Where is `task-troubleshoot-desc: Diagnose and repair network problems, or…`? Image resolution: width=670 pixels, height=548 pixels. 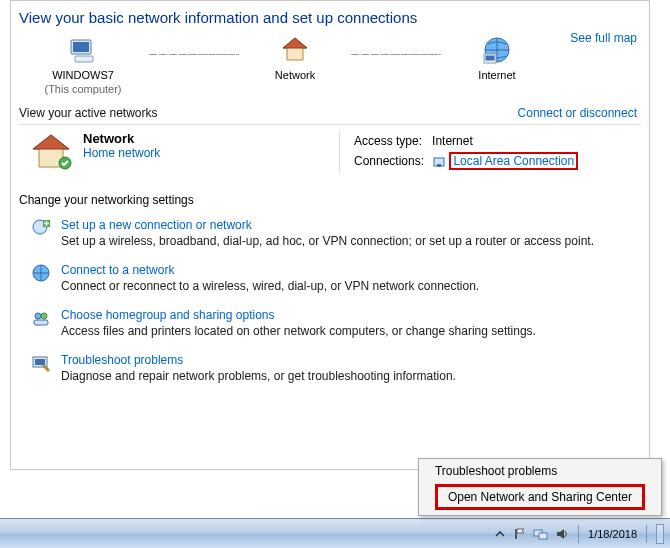
task-troubleshoot-desc: Diagnose and repair network problems, or… is located at coordinates (258, 376).